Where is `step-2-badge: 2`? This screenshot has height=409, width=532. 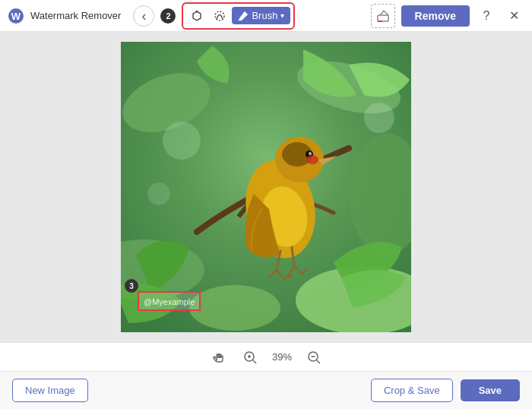 step-2-badge: 2 is located at coordinates (168, 16).